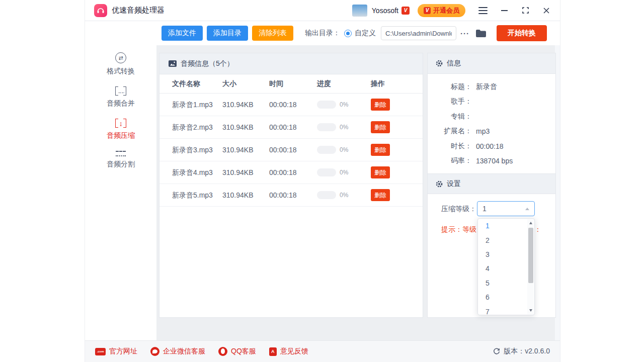  What do you see at coordinates (506, 297) in the screenshot?
I see `dropdown-option-6: 6` at bounding box center [506, 297].